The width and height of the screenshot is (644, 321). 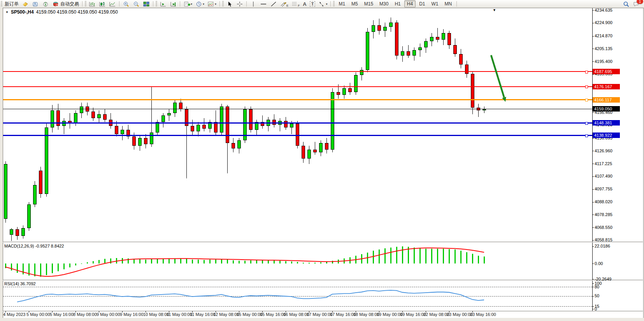 What do you see at coordinates (298, 99) in the screenshot?
I see `price-hline-4166.117` at bounding box center [298, 99].